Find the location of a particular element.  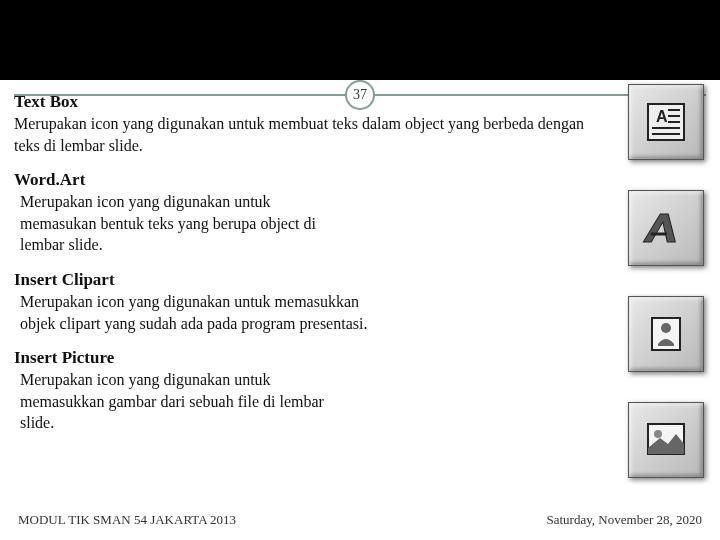

section-title: Text Box is located at coordinates (360, 102).